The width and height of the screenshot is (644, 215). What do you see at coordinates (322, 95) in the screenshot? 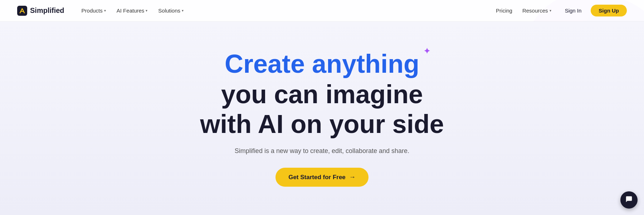
I see `hero-title-line2: you can imagine` at bounding box center [322, 95].